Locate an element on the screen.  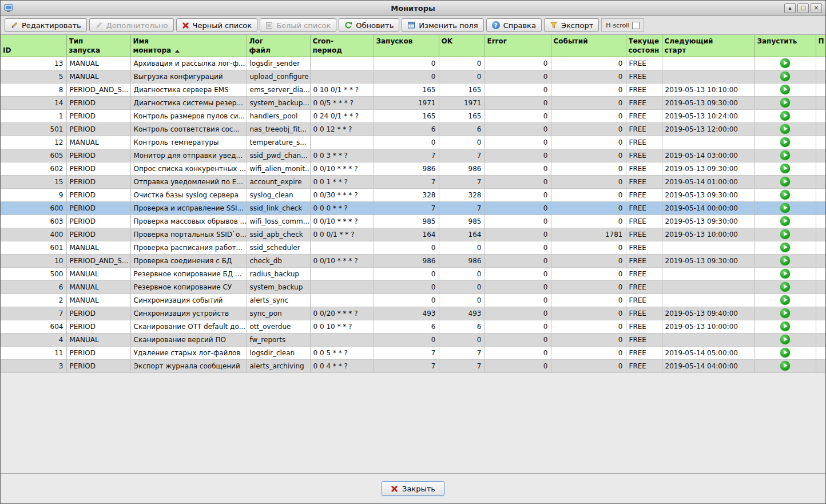
column-header-type: Типзапуска is located at coordinates (98, 46).